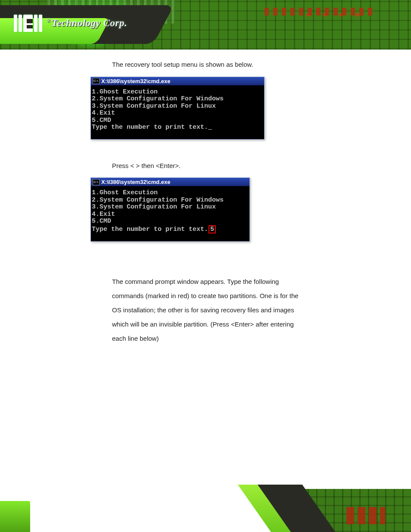 Image resolution: width=411 pixels, height=532 pixels. What do you see at coordinates (87, 23) in the screenshot?
I see `brand-text: ®Technology Corp.` at bounding box center [87, 23].